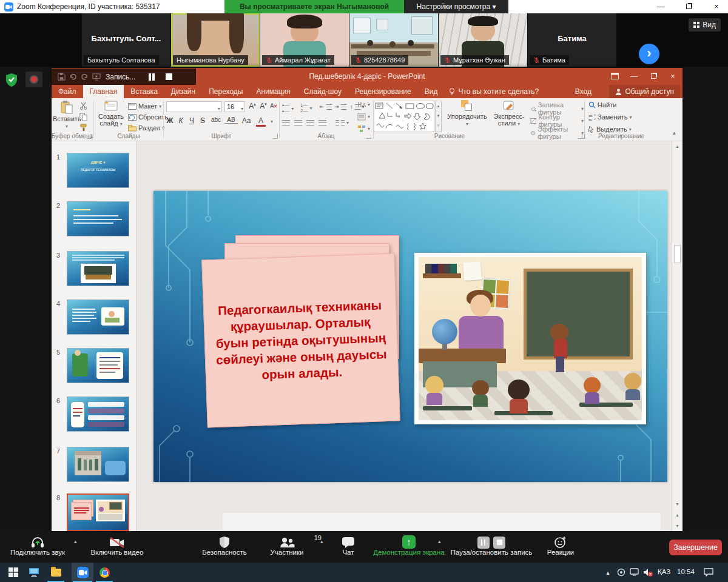 The height and width of the screenshot is (582, 728). Describe the element at coordinates (84, 127) in the screenshot. I see `format-painter-button` at that location.